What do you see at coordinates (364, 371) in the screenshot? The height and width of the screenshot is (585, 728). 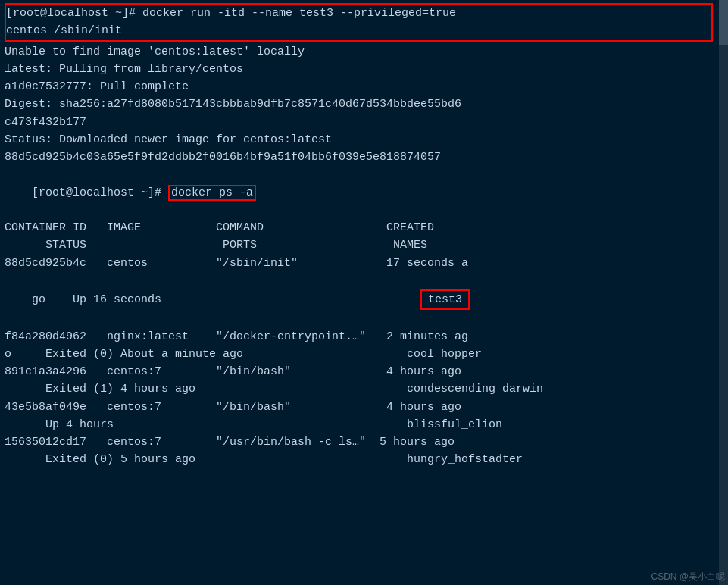 I see `container-row-3a: 891c1a3a4296 centos:7 "/bin/bash" 4 hour…` at bounding box center [364, 371].